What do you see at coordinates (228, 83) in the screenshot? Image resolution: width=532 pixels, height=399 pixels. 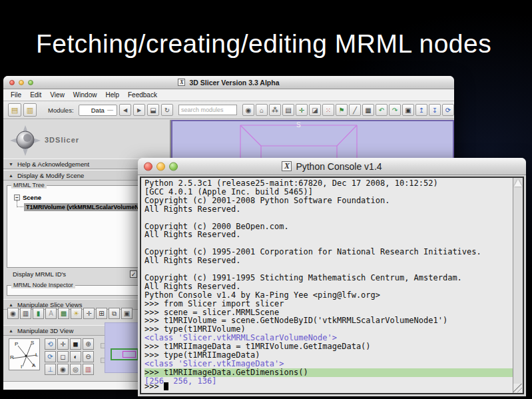 I see `slicer-window-title: X 3D Slicer Version 3.3 Alpha` at bounding box center [228, 83].